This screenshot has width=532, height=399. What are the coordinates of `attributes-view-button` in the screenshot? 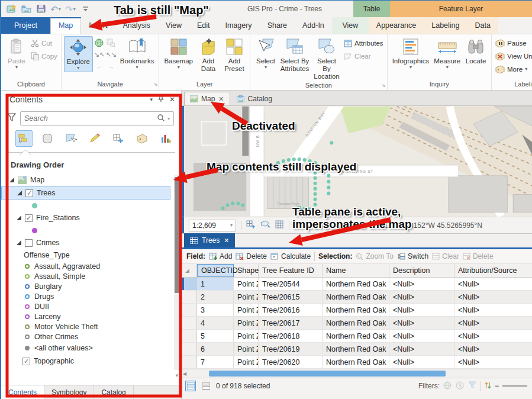 It's located at (206, 386).